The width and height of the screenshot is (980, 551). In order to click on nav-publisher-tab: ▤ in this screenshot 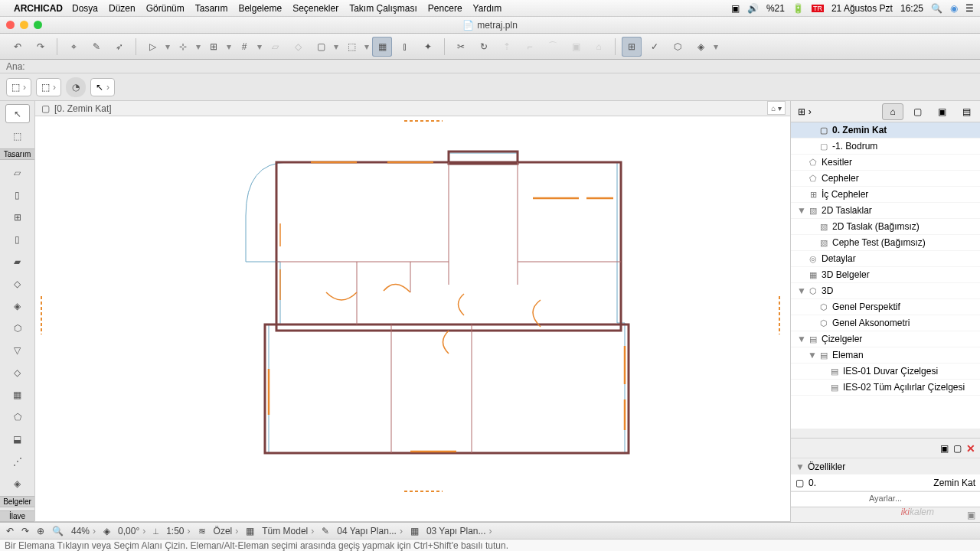, I will do `click(966, 112)`.